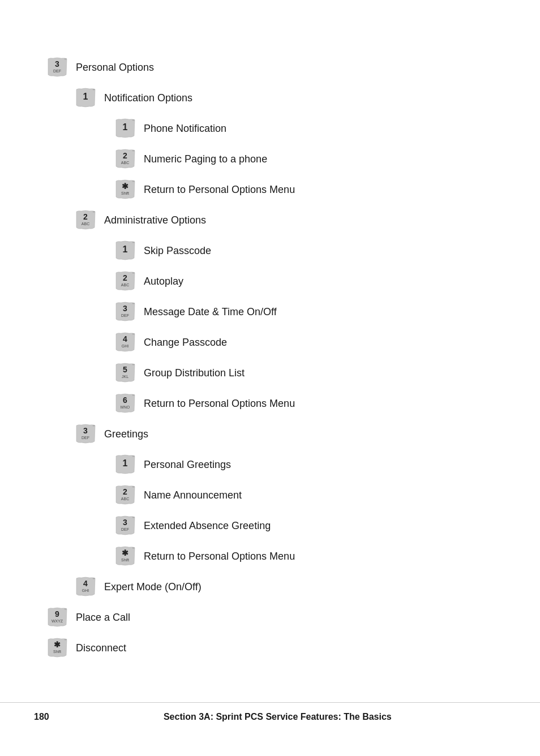 This screenshot has height=756, width=540. I want to click on menu-item: 6MNOReturn to Personal Options Menu, so click(310, 403).